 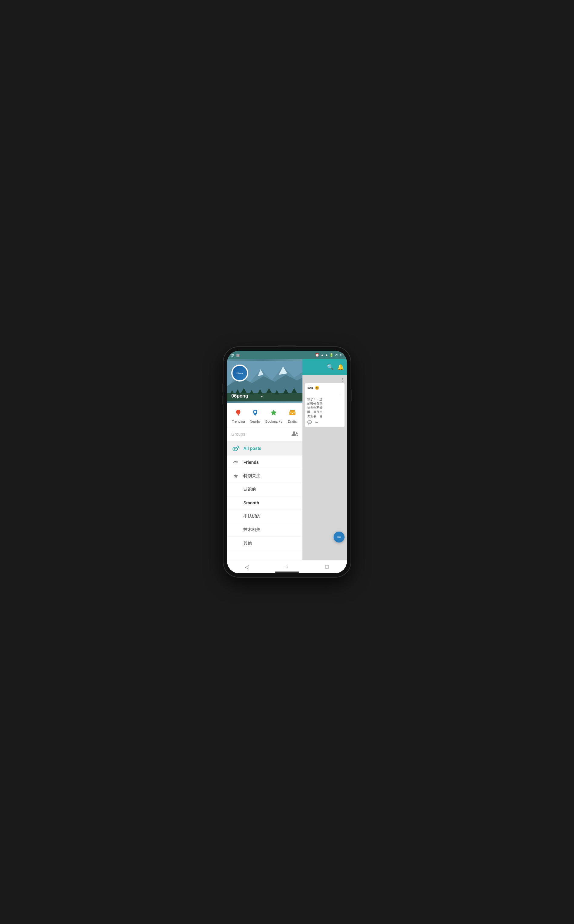 What do you see at coordinates (295, 434) in the screenshot?
I see `groups-icon: ⚙` at bounding box center [295, 434].